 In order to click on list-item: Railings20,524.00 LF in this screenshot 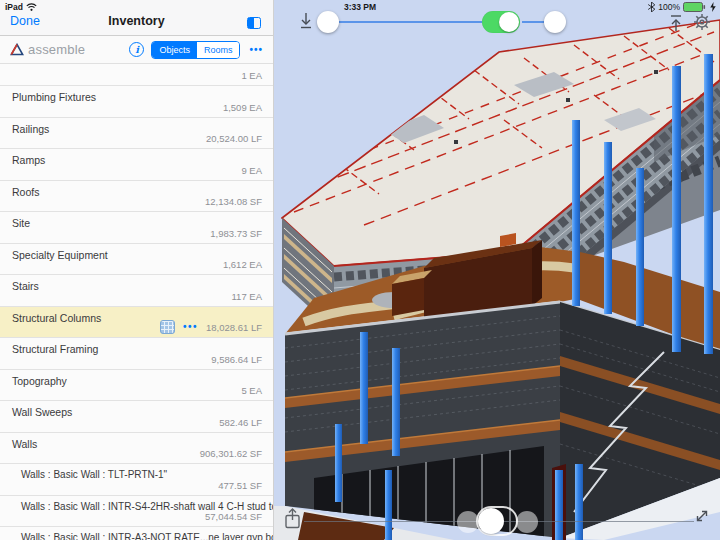, I will do `click(136, 134)`.